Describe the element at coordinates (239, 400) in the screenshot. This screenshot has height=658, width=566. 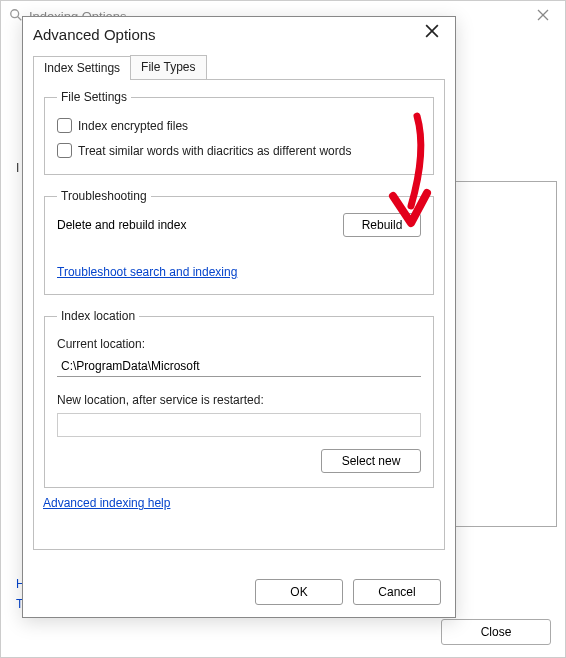
I see `new-location-label: New location, after service is restarted…` at that location.